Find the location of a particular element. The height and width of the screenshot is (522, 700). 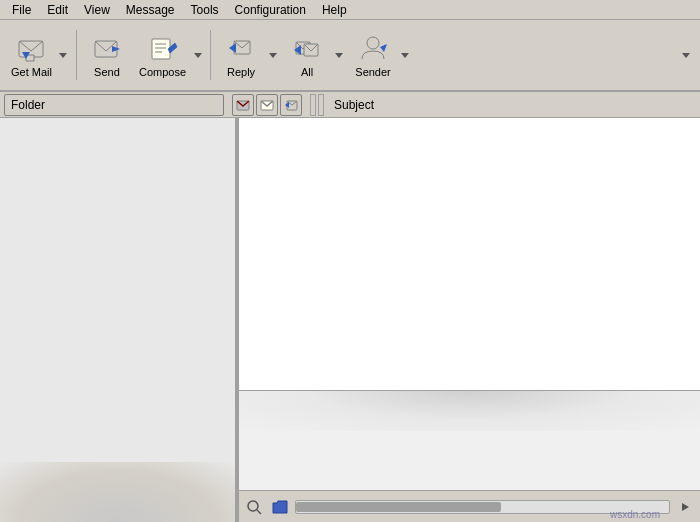

get-mail-label: Get Mail is located at coordinates (32, 72).